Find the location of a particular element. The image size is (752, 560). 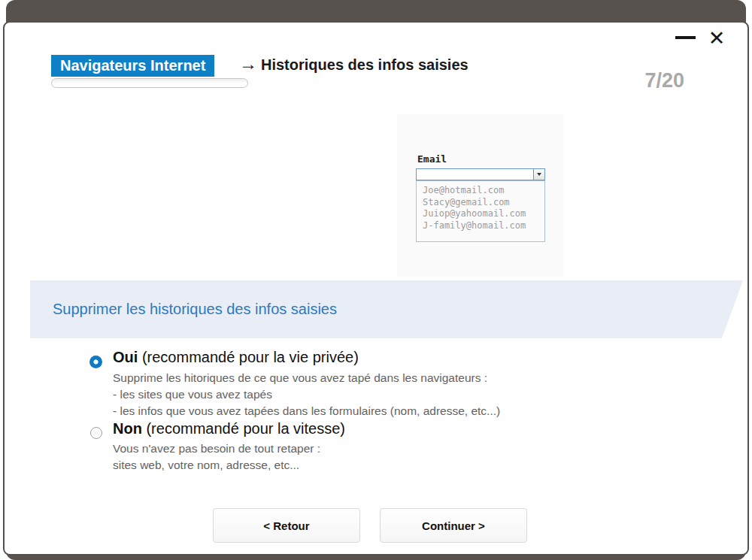

continue-button: Continuer > is located at coordinates (453, 525).